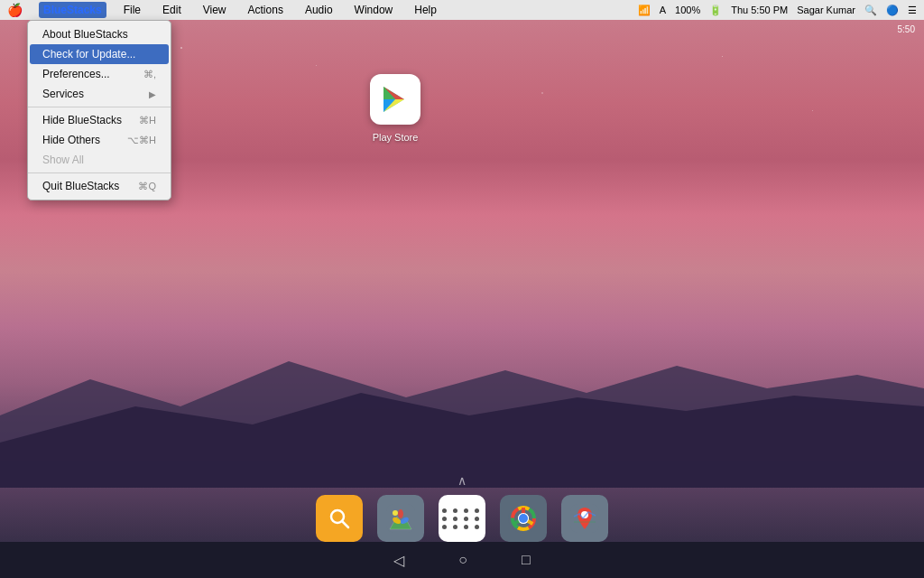  What do you see at coordinates (88, 54) in the screenshot?
I see `check-update-label: Check for Update...` at bounding box center [88, 54].